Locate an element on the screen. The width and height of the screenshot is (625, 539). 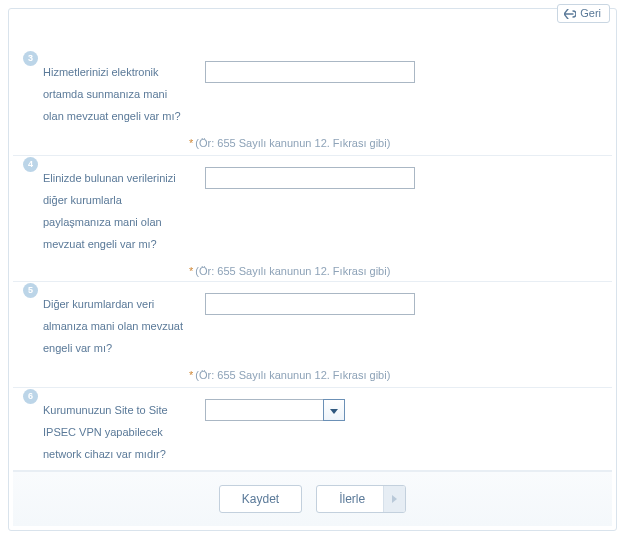
next-button: İlerle is located at coordinates (361, 499).